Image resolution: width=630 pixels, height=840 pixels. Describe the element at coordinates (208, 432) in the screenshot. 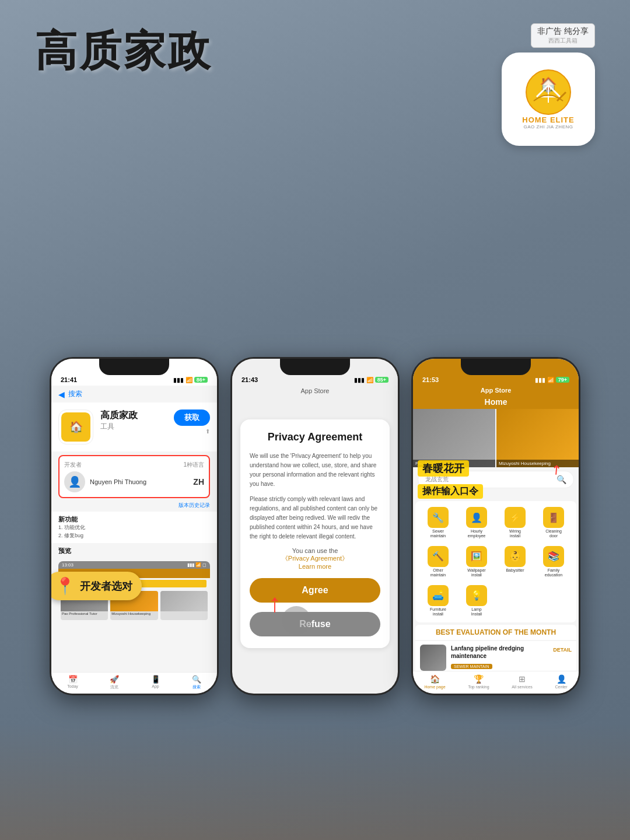

I see `share-icon: ⬆` at that location.